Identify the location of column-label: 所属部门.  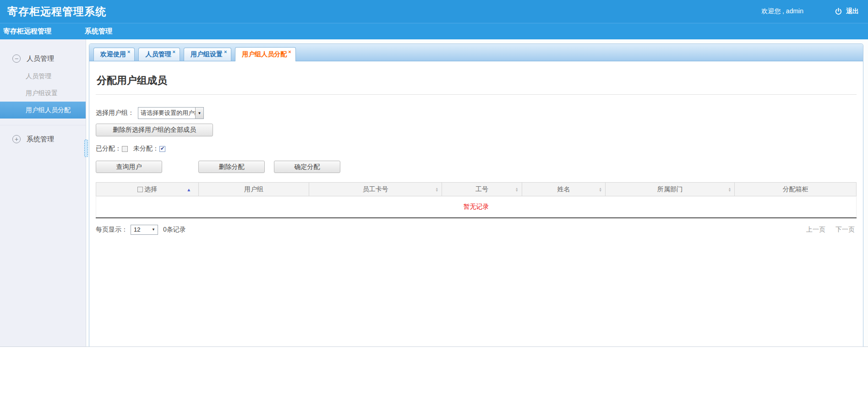
(670, 189).